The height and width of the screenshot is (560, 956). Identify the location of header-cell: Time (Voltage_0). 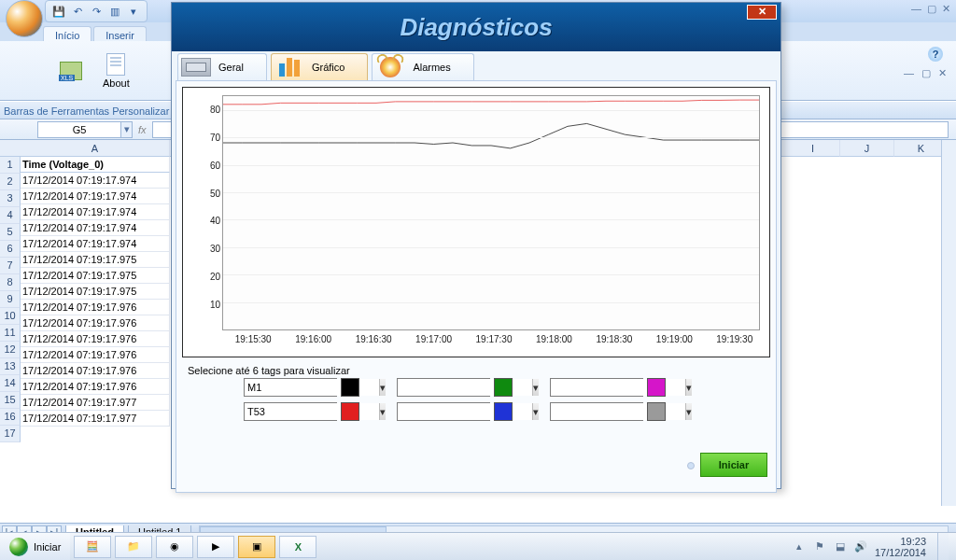
(95, 164).